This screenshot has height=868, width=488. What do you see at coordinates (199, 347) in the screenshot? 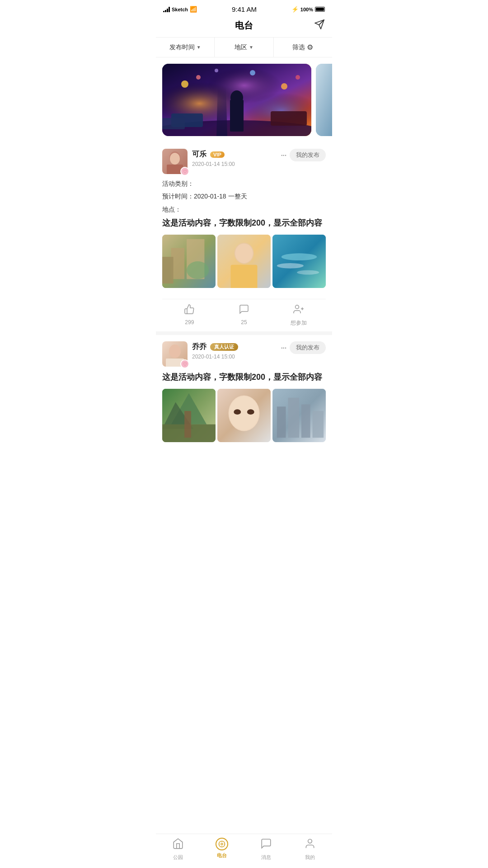
I see `user-name-2: 乔乔` at bounding box center [199, 347].